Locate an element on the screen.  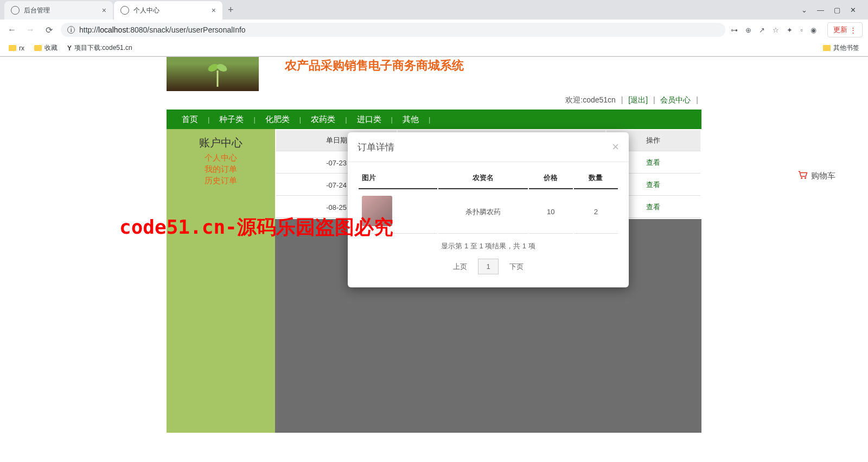
tab-title: 后台管理 is located at coordinates (61, 11).